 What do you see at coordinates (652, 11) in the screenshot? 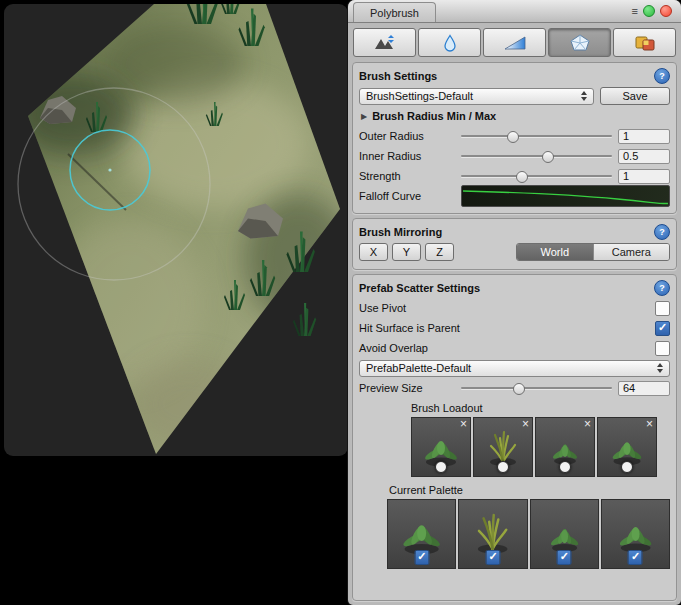
I see `titlebar-controls: ≡` at bounding box center [652, 11].